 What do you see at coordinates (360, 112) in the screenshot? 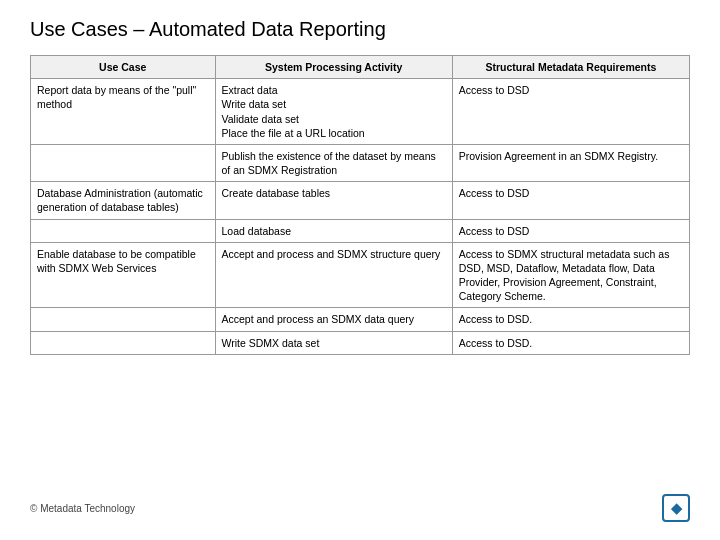
I see `table-row: Report data by means of the "pull" metho…` at bounding box center [360, 112].